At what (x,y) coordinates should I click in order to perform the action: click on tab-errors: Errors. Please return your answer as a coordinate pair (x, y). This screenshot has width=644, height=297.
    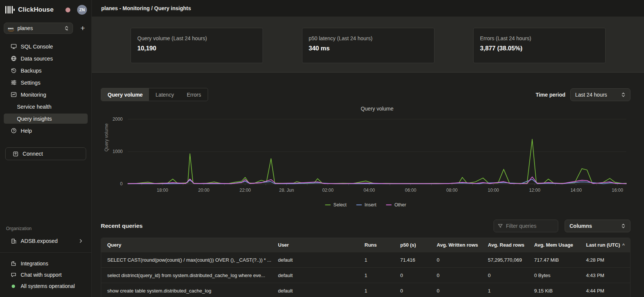
    Looking at the image, I should click on (194, 95).